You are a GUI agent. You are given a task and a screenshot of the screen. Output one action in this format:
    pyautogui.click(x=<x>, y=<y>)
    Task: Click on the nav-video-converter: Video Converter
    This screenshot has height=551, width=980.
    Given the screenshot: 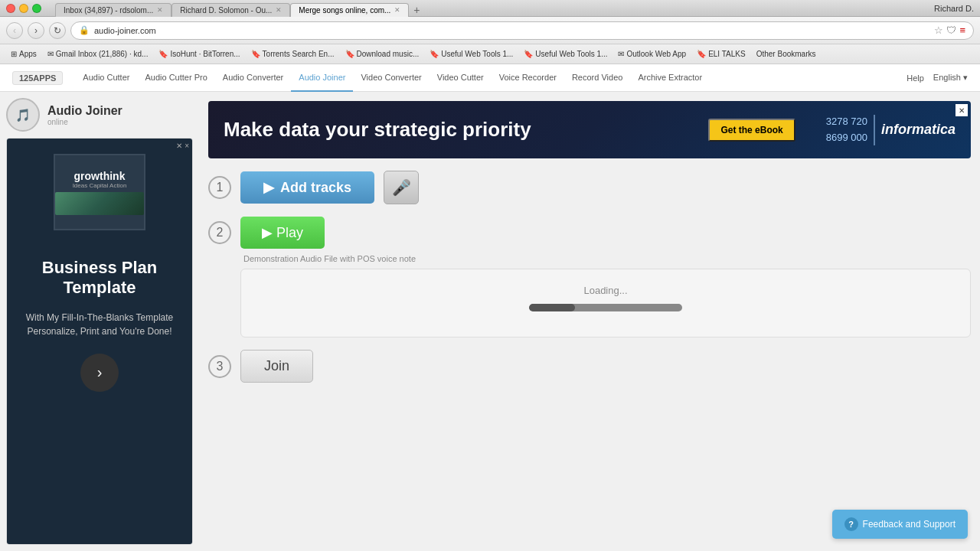 What is the action you would take?
    pyautogui.click(x=390, y=78)
    